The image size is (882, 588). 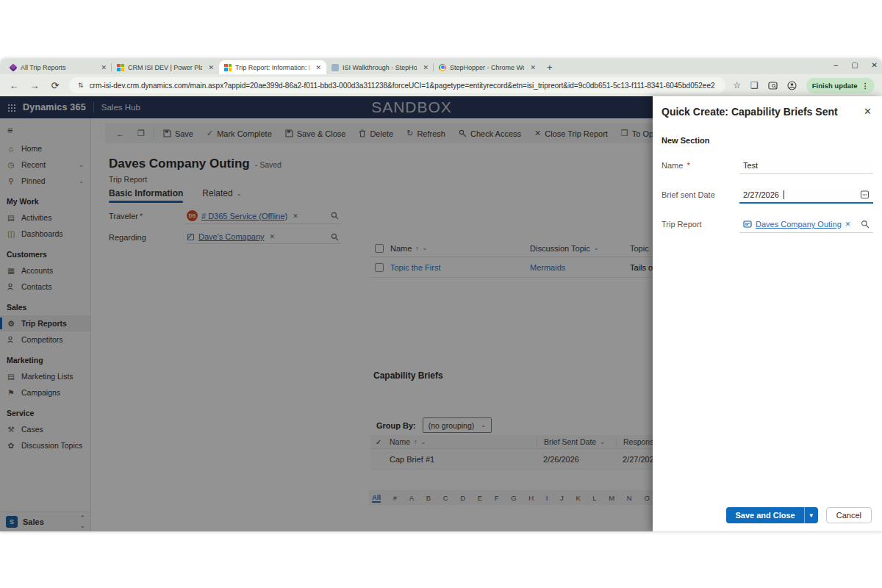 I want to click on browser-toolbar: ← → ⟳ ⇅ crm-isi-dev.crm.dynamics.com/mai…, so click(x=441, y=85).